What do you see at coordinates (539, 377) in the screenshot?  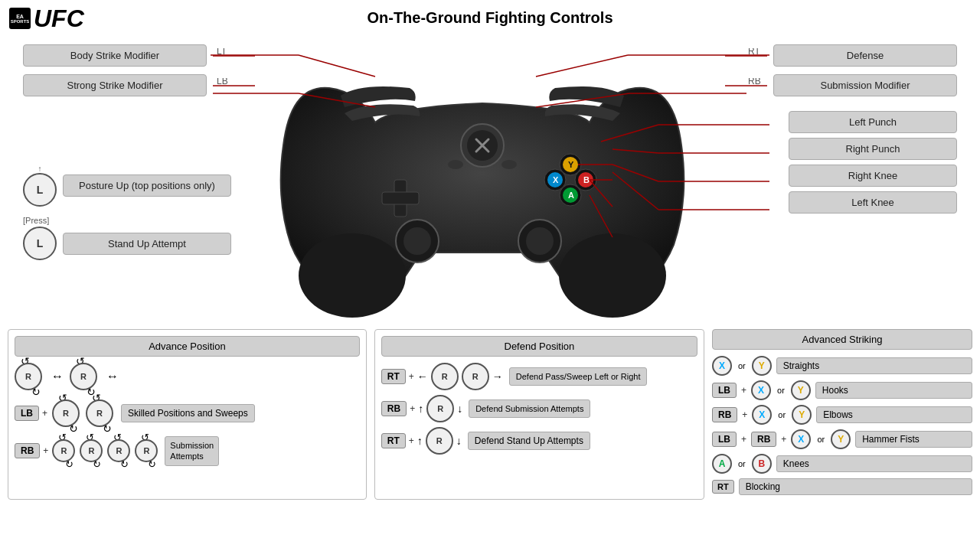 I see `defend-row1: RT + ← R R → Defend Pass/Sweep Left or R…` at bounding box center [539, 377].